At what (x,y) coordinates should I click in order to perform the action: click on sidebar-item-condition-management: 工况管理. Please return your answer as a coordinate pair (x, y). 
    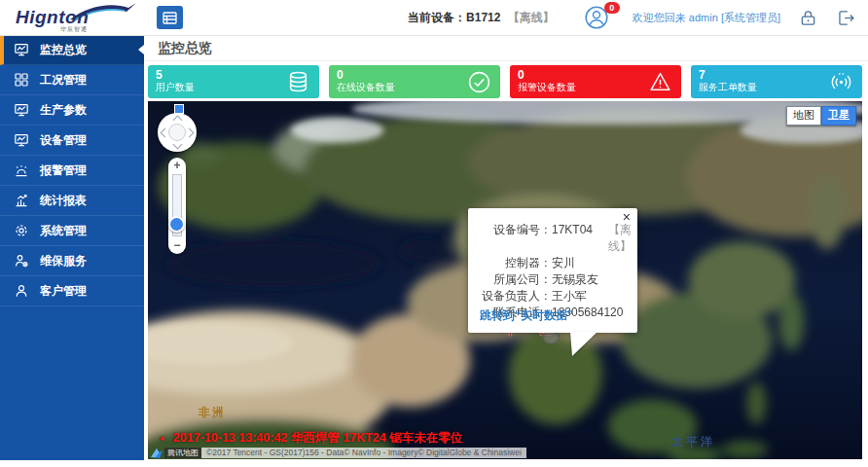
    Looking at the image, I should click on (72, 80).